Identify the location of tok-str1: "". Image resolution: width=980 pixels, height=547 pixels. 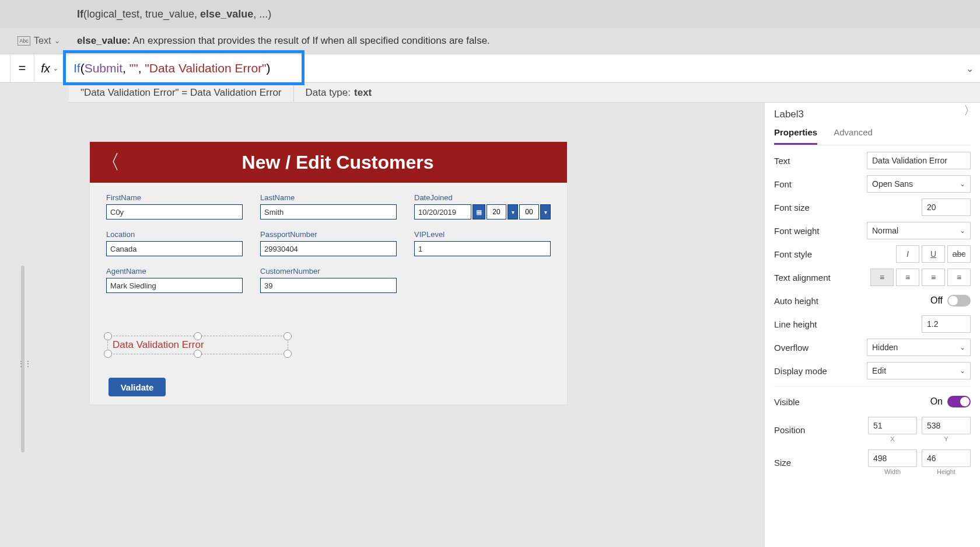
(134, 68).